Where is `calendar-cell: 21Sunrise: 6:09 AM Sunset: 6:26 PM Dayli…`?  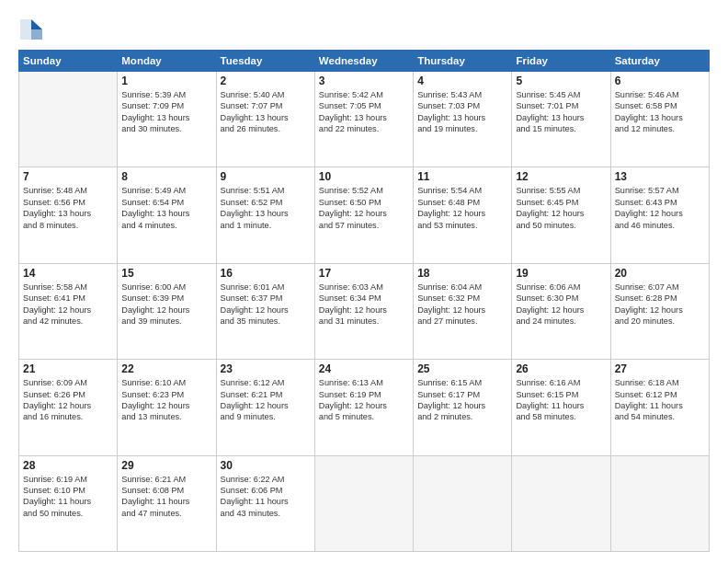 calendar-cell: 21Sunrise: 6:09 AM Sunset: 6:26 PM Dayli… is located at coordinates (68, 408).